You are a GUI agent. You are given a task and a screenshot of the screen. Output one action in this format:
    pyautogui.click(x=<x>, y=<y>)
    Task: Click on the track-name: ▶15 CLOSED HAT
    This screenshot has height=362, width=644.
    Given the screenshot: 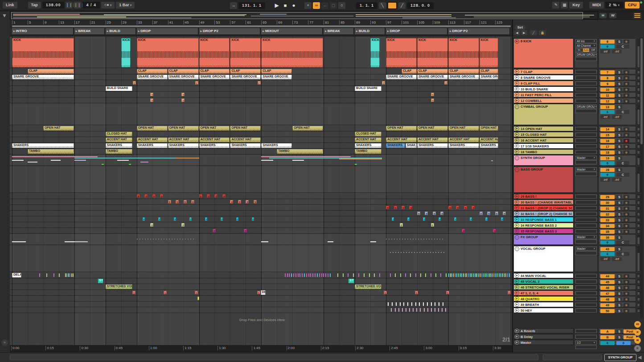 What is the action you would take?
    pyautogui.click(x=544, y=134)
    